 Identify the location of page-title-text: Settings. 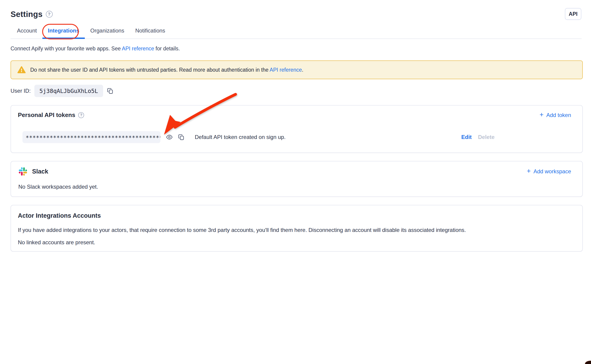
(27, 14).